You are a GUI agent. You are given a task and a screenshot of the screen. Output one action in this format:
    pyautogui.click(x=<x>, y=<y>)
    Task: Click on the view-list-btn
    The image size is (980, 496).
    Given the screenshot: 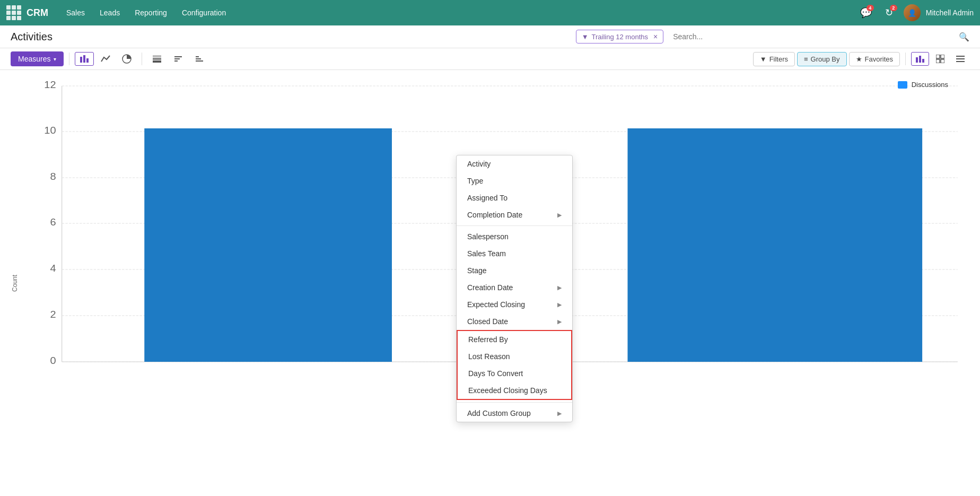 What is the action you would take?
    pyautogui.click(x=960, y=59)
    